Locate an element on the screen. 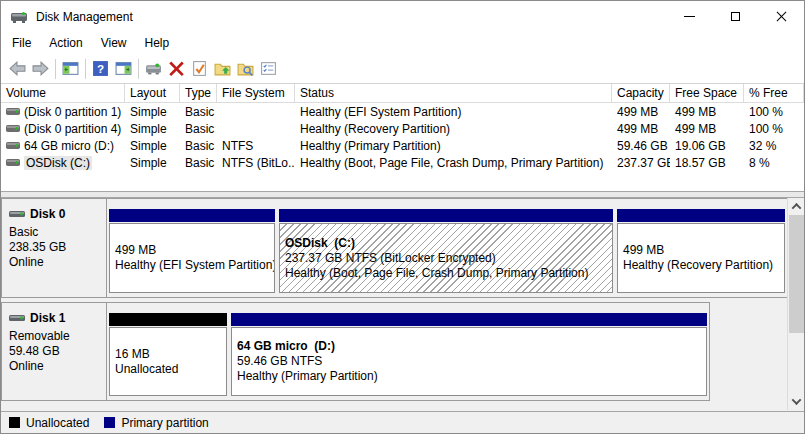 The image size is (805, 434). disk-0-label: Disk 0 Basic 238.35 GB Online is located at coordinates (54, 248).